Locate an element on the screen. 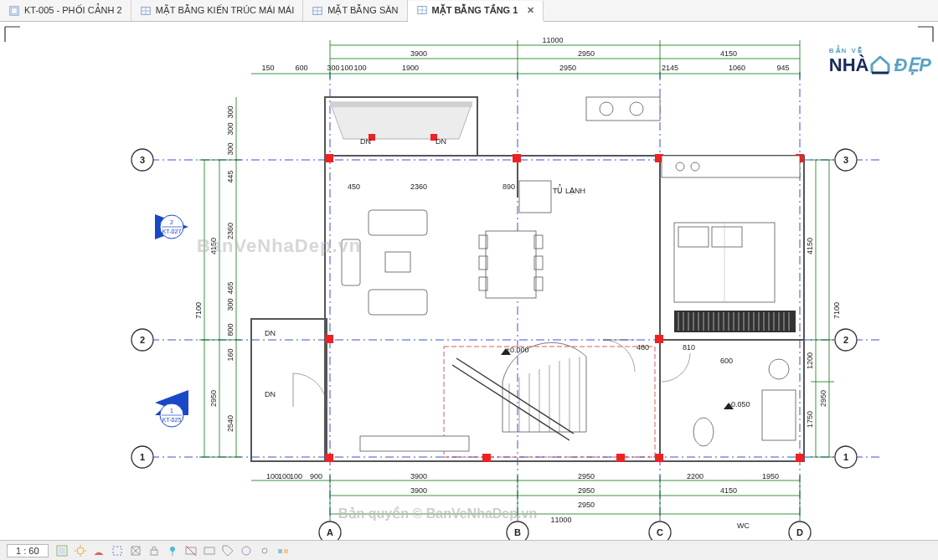  svg-text: WC is located at coordinates (744, 526).